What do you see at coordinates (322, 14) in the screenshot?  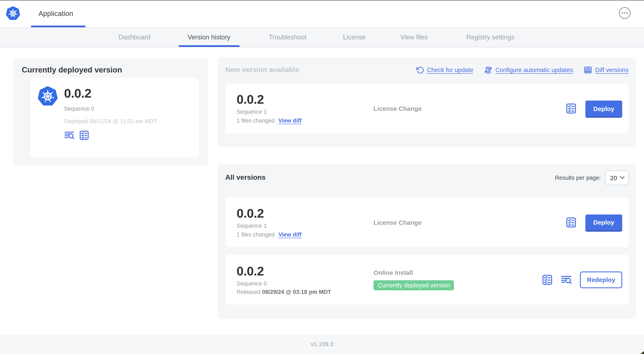 I see `app-header: Application` at bounding box center [322, 14].